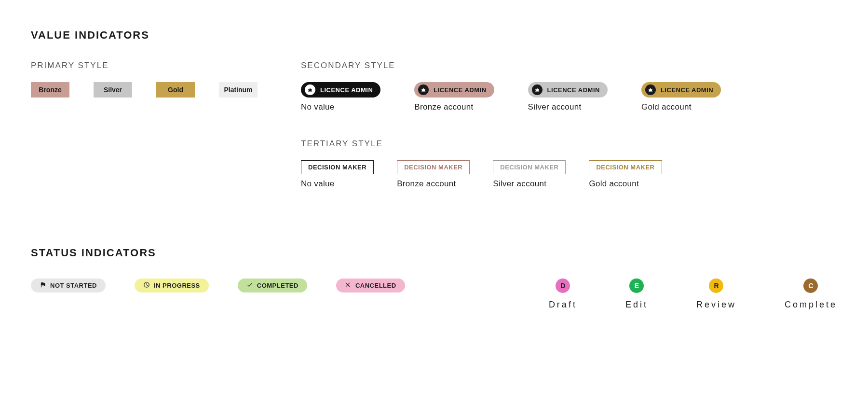 The width and height of the screenshot is (868, 404). Describe the element at coordinates (433, 175) in the screenshot. I see `tag-block-bronze: DECISION MAKER Bronze account` at that location.